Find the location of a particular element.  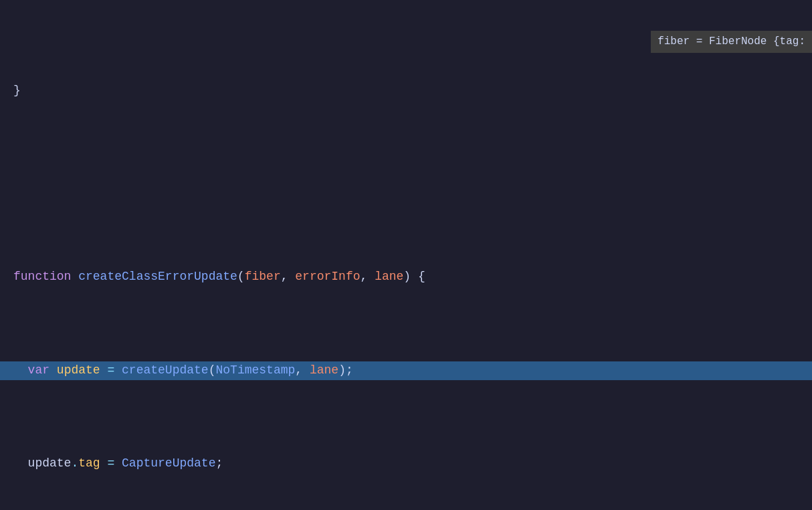

tooltip-fiber: fiber = FiberNode {tag: is located at coordinates (732, 41).